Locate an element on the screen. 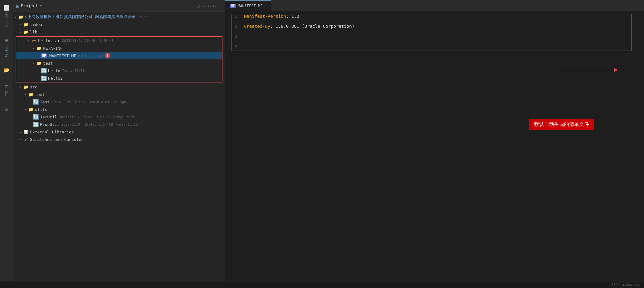 The height and width of the screenshot is (288, 644). header-actions: ⊕ ≡ ≋ ⚙ — is located at coordinates (209, 6).